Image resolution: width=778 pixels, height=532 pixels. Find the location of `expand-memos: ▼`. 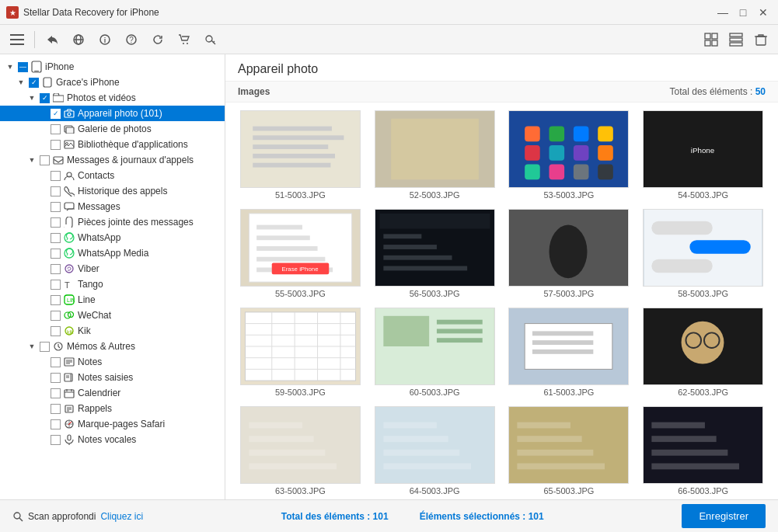

expand-memos: ▼ is located at coordinates (32, 346).